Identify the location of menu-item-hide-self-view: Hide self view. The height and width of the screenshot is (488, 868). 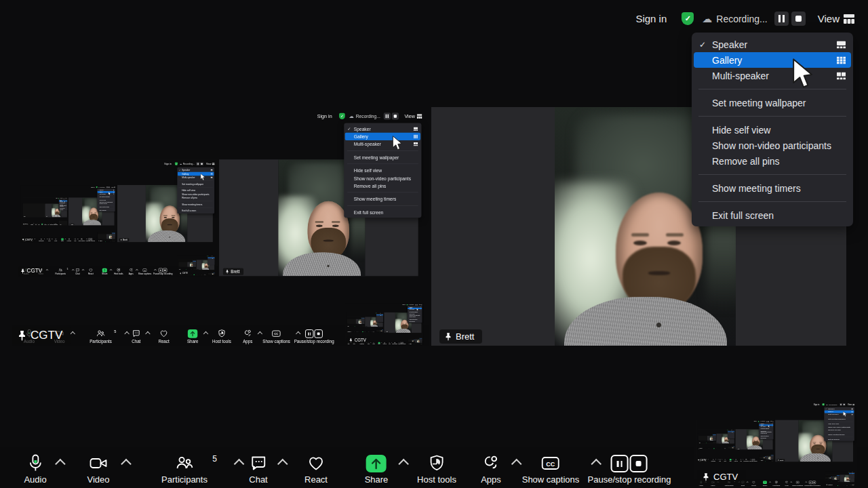
(772, 130).